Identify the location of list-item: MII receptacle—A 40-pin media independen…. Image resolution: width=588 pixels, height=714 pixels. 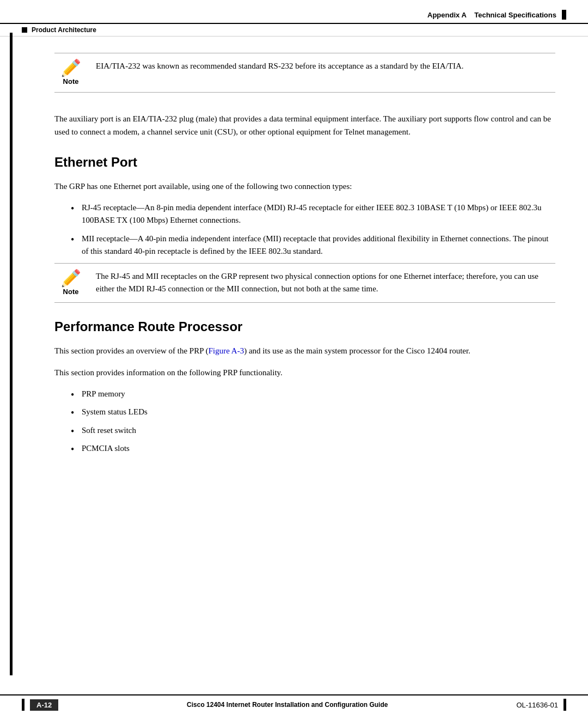
(313, 245).